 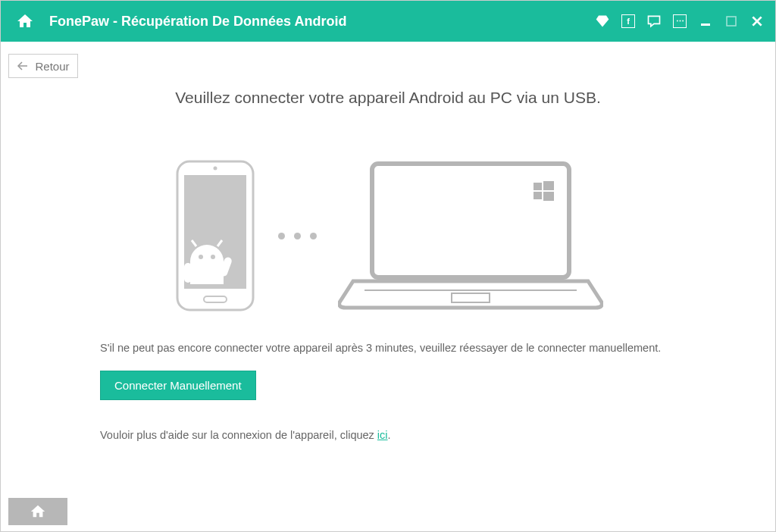 What do you see at coordinates (602, 21) in the screenshot?
I see `diamond-icon` at bounding box center [602, 21].